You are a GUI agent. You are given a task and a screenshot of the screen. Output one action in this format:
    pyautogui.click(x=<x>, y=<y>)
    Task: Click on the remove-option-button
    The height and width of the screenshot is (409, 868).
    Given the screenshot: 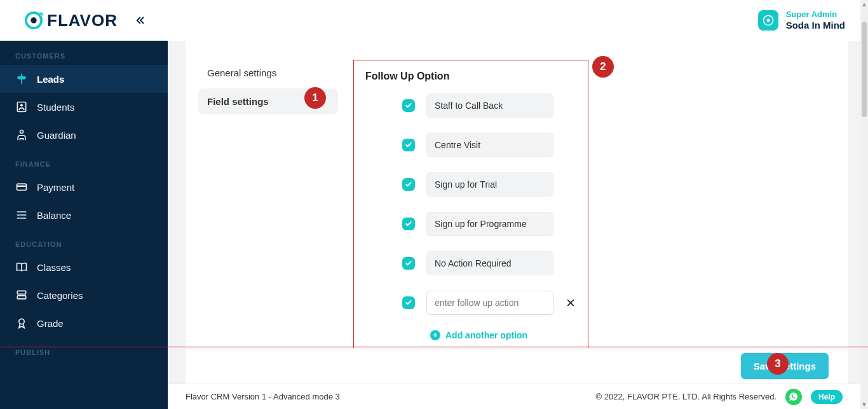 What is the action you would take?
    pyautogui.click(x=571, y=303)
    